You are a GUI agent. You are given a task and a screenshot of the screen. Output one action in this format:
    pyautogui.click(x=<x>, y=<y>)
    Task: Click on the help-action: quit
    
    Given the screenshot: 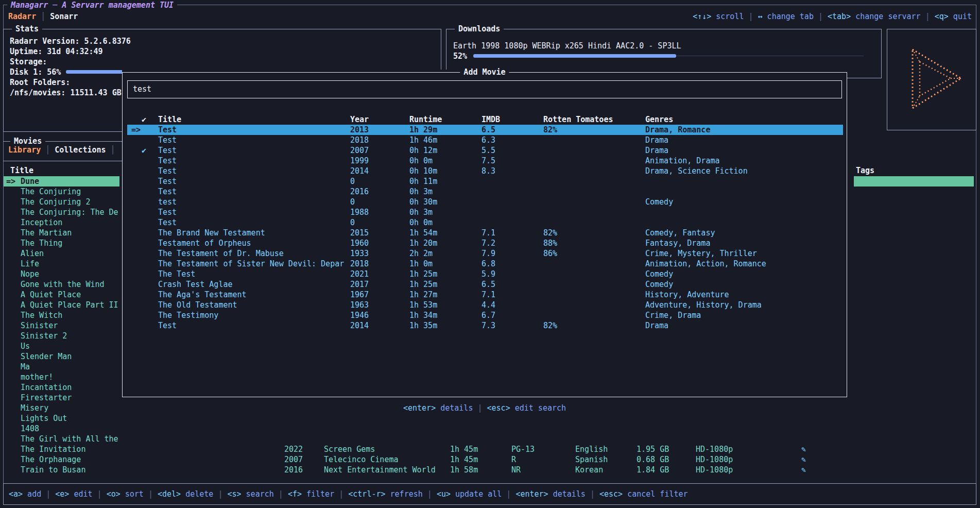 What is the action you would take?
    pyautogui.click(x=960, y=16)
    